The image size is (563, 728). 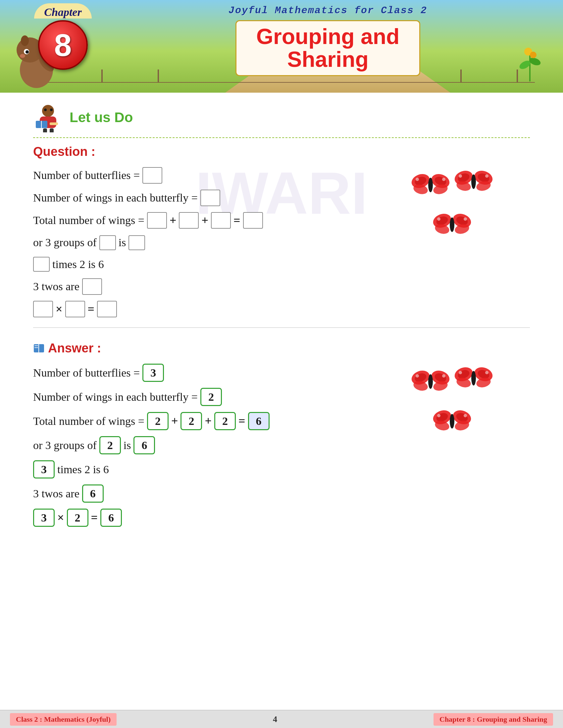 What do you see at coordinates (157, 220) in the screenshot?
I see `q-line3-blank1` at bounding box center [157, 220].